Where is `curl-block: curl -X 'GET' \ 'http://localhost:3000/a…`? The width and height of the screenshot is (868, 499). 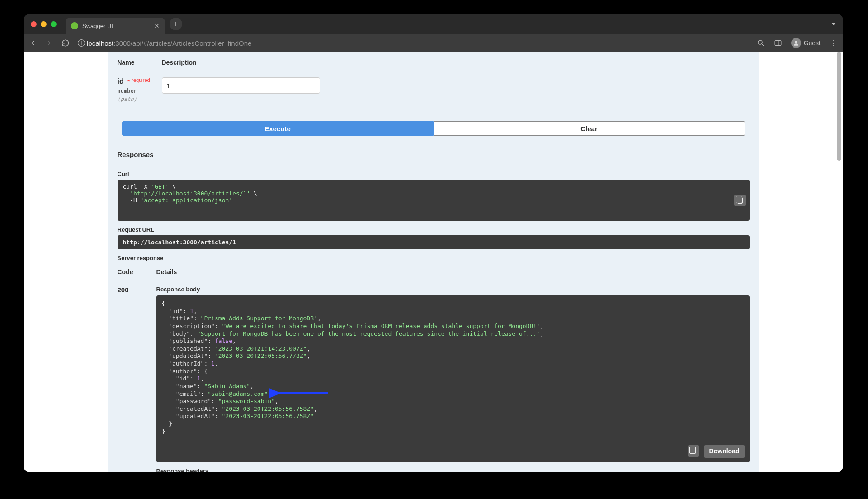 curl-block: curl -X 'GET' \ 'http://localhost:3000/a… is located at coordinates (434, 200).